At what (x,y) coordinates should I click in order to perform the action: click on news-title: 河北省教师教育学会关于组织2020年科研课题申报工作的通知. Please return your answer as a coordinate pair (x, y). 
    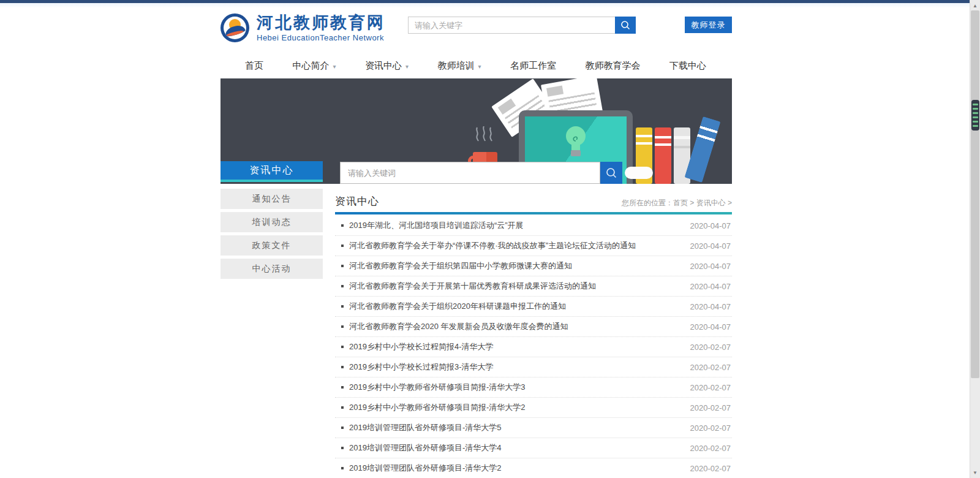
    Looking at the image, I should click on (519, 306).